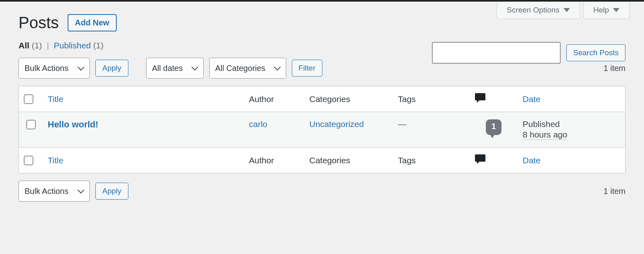 The width and height of the screenshot is (644, 254). Describe the element at coordinates (596, 53) in the screenshot. I see `search-posts-button: Search Posts` at that location.